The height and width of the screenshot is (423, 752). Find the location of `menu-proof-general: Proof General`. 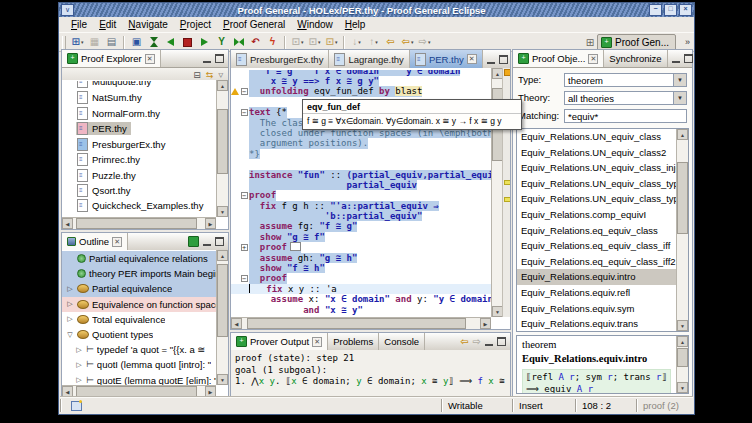

menu-proof-general: Proof General is located at coordinates (254, 24).